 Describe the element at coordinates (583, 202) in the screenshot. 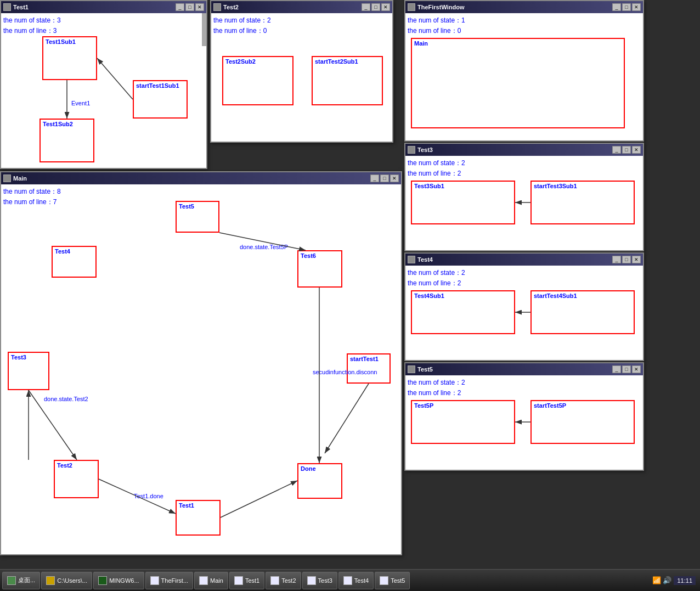

I see `state-starttest3sub1: startTest3Sub1` at that location.